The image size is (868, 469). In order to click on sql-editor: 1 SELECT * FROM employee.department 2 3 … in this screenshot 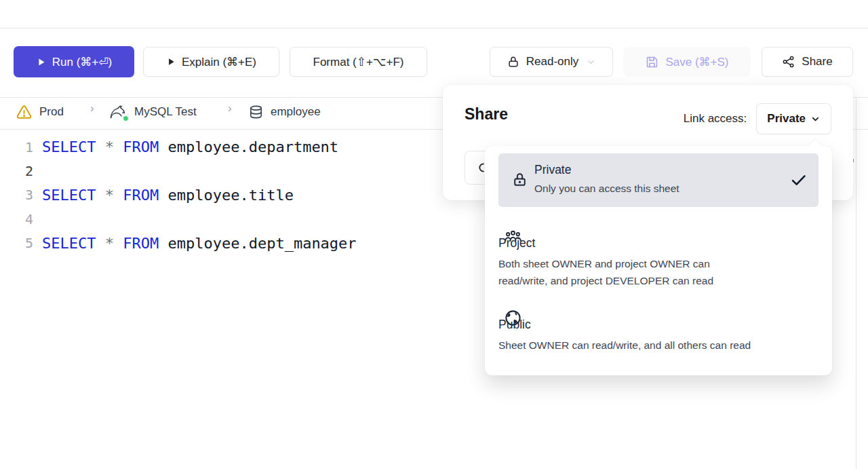, I will do `click(178, 195)`.